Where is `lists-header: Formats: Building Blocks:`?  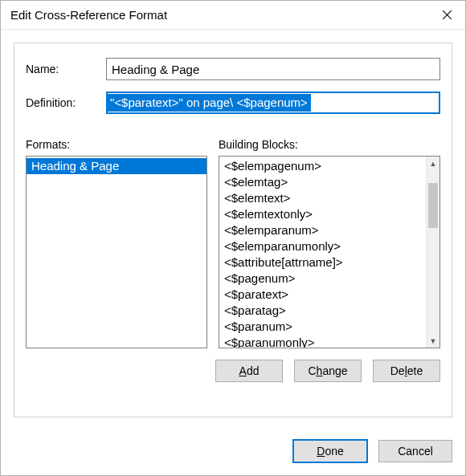 lists-header: Formats: Building Blocks: is located at coordinates (233, 144).